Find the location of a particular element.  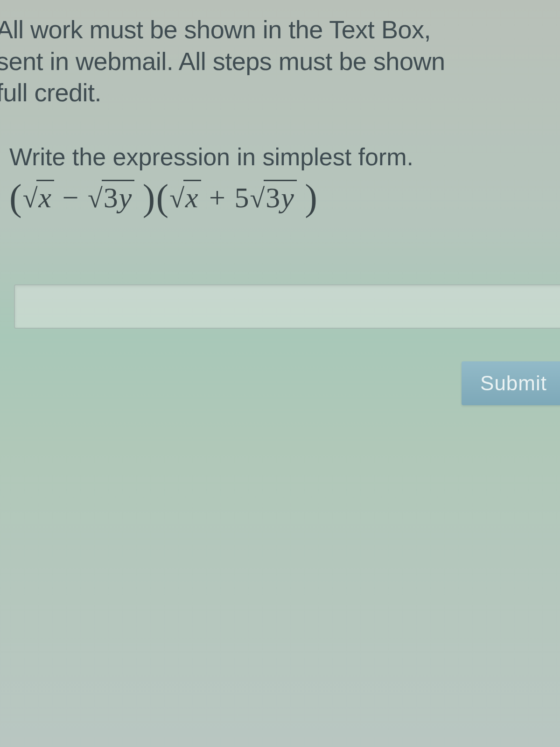

submit-button: Submit is located at coordinates (511, 383).